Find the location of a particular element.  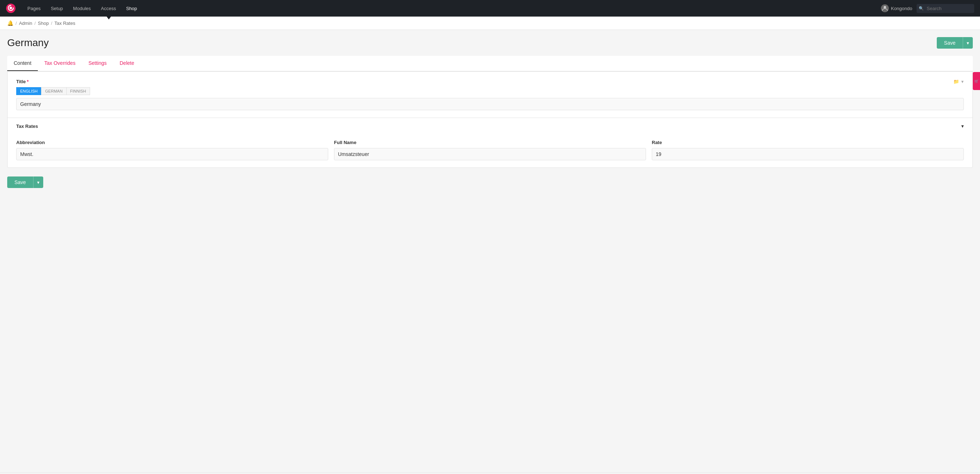

breadcrumb-current: Tax Rates is located at coordinates (65, 23).